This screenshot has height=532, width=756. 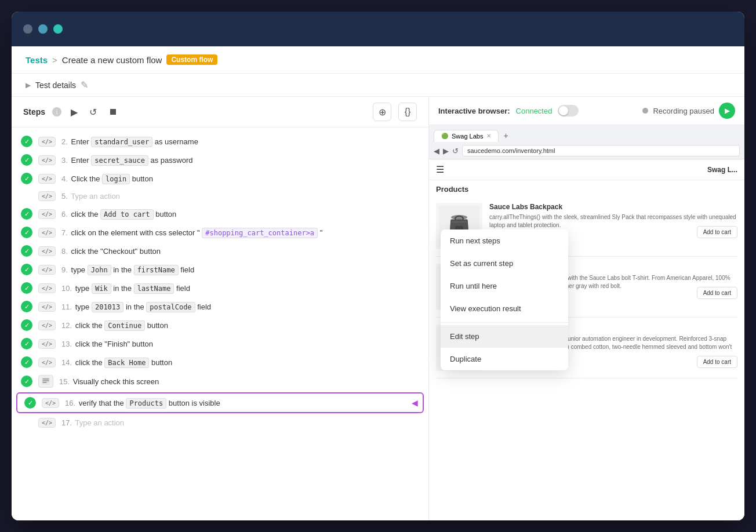 What do you see at coordinates (437, 151) in the screenshot?
I see `back-button: ◀` at bounding box center [437, 151].